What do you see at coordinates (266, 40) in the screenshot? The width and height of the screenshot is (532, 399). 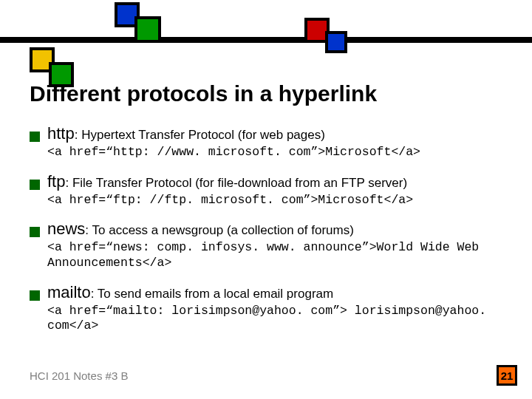 I see `horizontal-bar` at bounding box center [266, 40].